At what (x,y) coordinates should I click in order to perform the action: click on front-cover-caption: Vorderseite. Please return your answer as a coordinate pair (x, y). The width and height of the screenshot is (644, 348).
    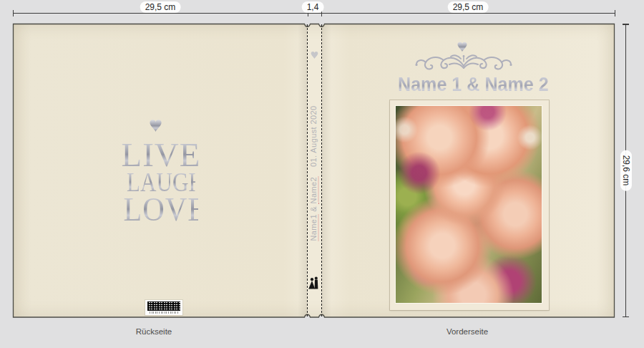
    Looking at the image, I should click on (467, 332).